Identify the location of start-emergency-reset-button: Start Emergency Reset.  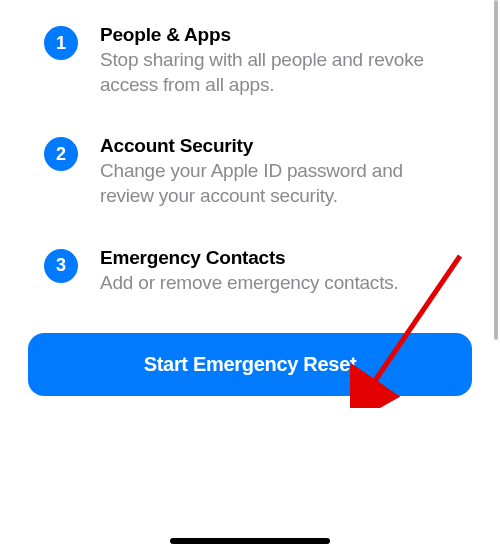
(250, 364).